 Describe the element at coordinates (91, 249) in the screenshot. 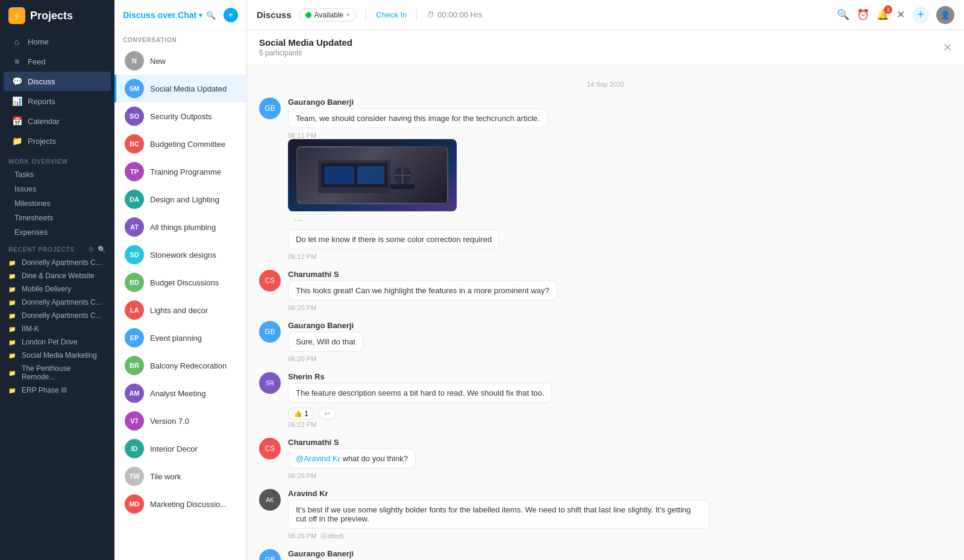

I see `recent-settings-icon: ⚙` at that location.